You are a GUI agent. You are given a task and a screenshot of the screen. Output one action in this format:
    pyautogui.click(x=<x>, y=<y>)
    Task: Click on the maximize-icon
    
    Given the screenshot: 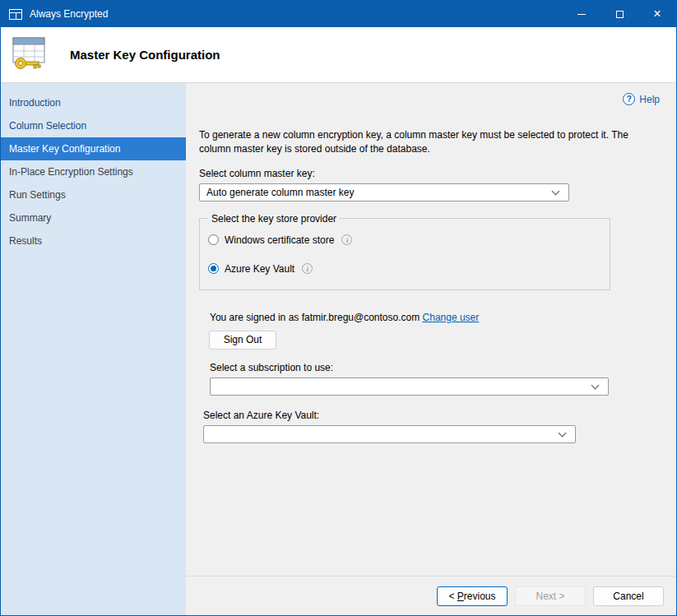 What is the action you would take?
    pyautogui.click(x=620, y=15)
    